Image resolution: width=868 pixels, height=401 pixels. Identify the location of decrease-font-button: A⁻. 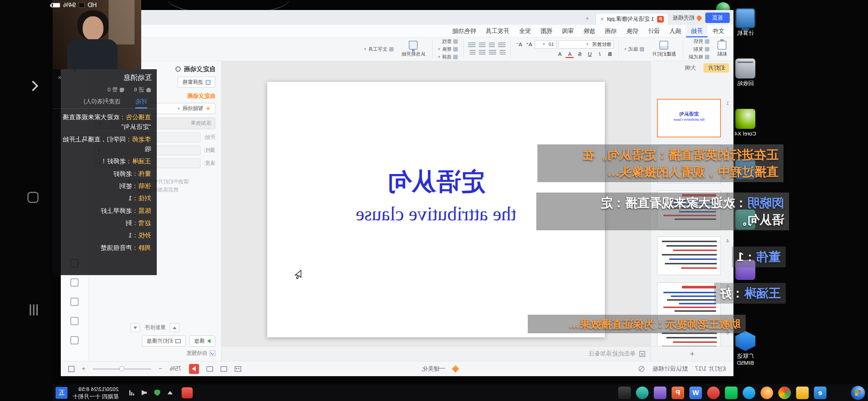
(519, 44).